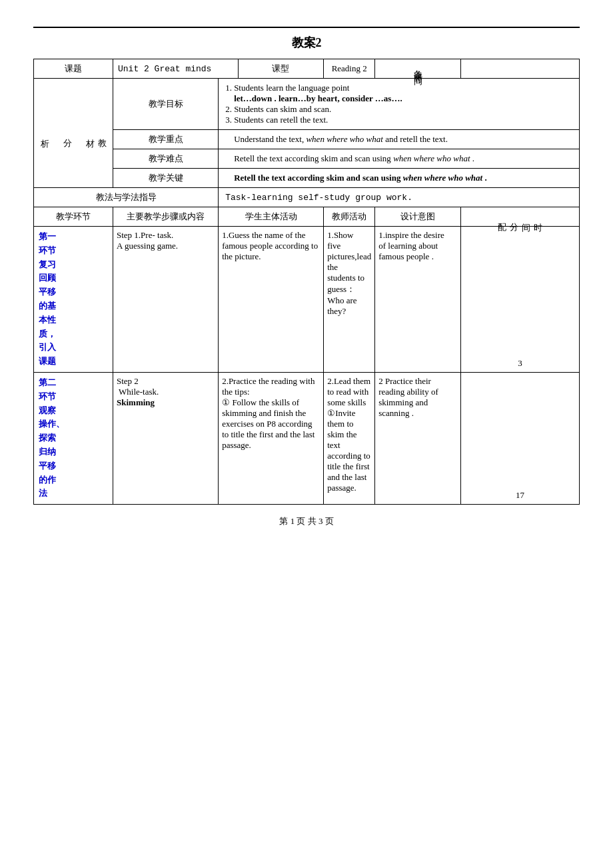 This screenshot has height=868, width=613. Describe the element at coordinates (349, 438) in the screenshot. I see `teacher-2: 2.Lead them to read with some skills ①In…` at that location.